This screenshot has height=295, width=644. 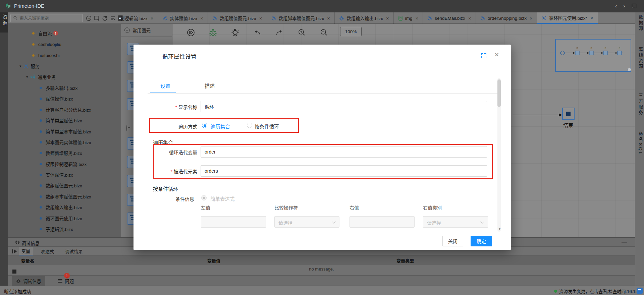 I want to click on debug-column-header: 变量值, so click(x=214, y=261).